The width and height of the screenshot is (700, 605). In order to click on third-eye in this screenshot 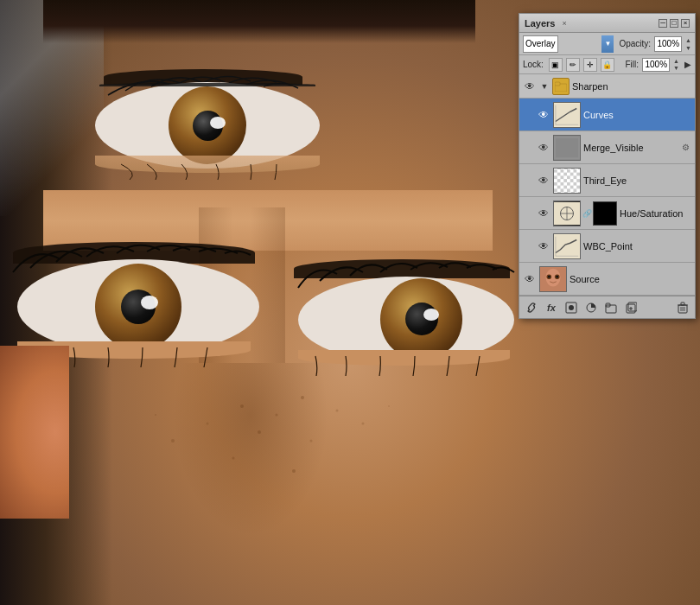, I will do `click(207, 125)`.